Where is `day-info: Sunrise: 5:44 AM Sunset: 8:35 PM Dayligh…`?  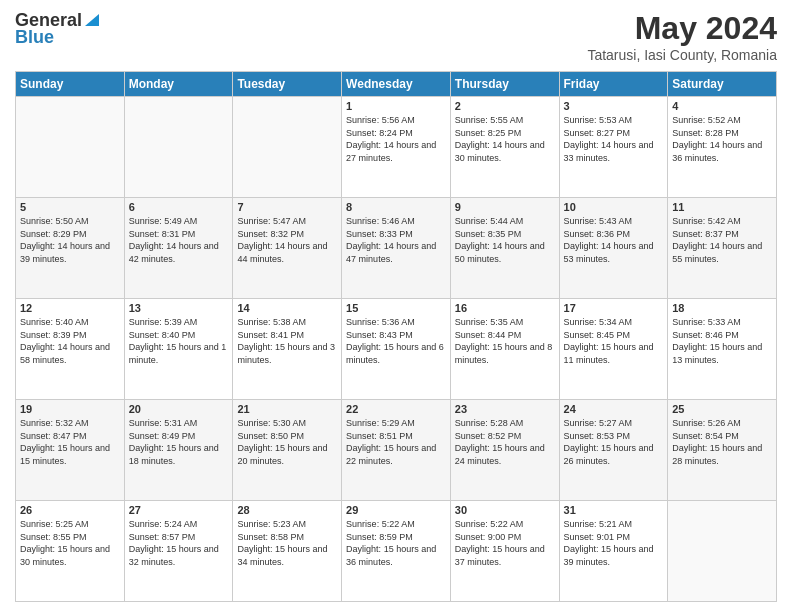 day-info: Sunrise: 5:44 AM Sunset: 8:35 PM Dayligh… is located at coordinates (505, 240).